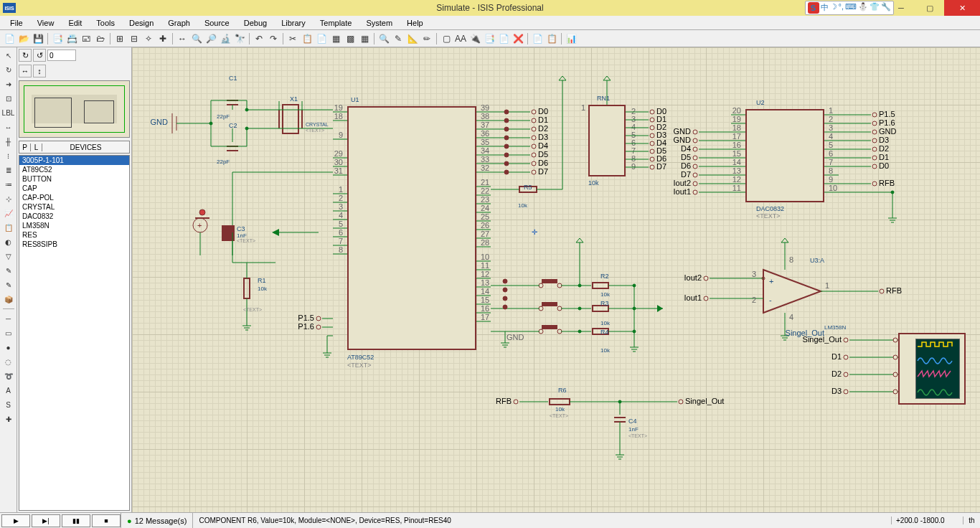 The height and width of the screenshot is (528, 980). Describe the element at coordinates (9, 285) in the screenshot. I see `ltool-16: ✎` at that location.